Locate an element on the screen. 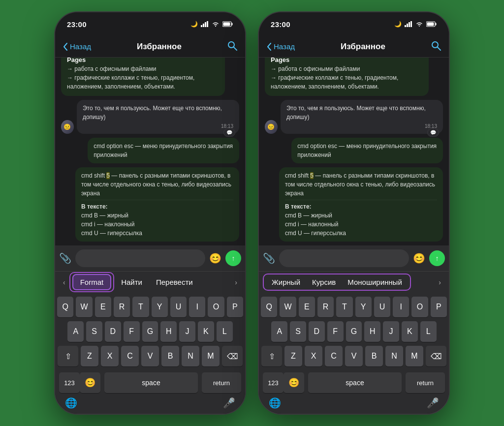  input-bar-left: 📎 😊 ↑ is located at coordinates (150, 258).